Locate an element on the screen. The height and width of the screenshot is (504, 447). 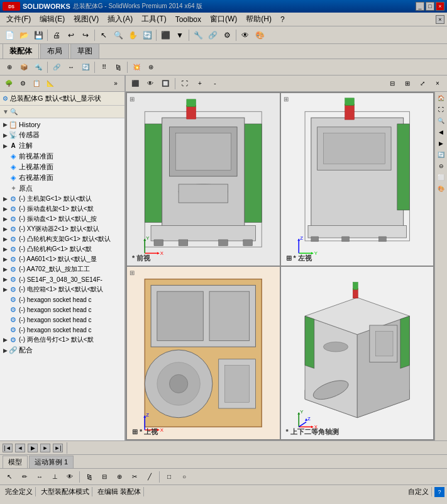
move-comp-btn: ↔ is located at coordinates (71, 67).